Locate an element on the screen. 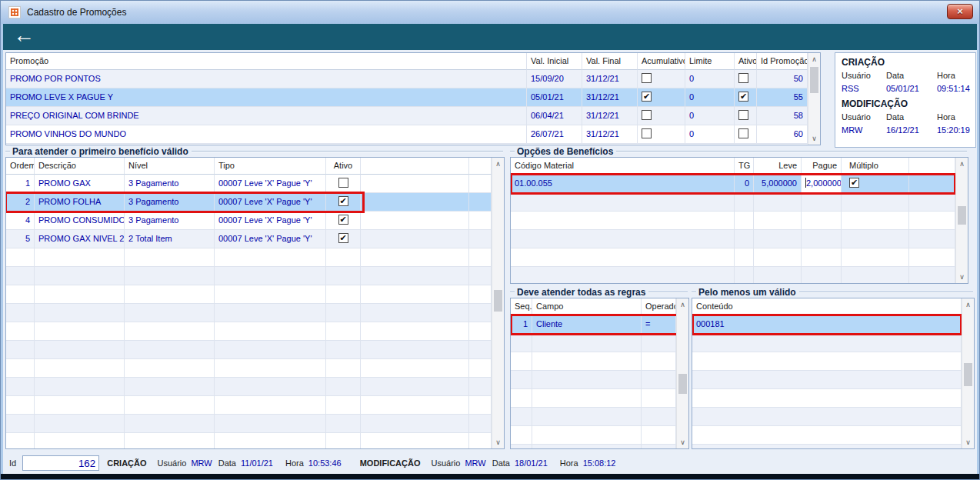 This screenshot has height=480, width=980. options-scrollbar: ∧ ∨ is located at coordinates (962, 220).